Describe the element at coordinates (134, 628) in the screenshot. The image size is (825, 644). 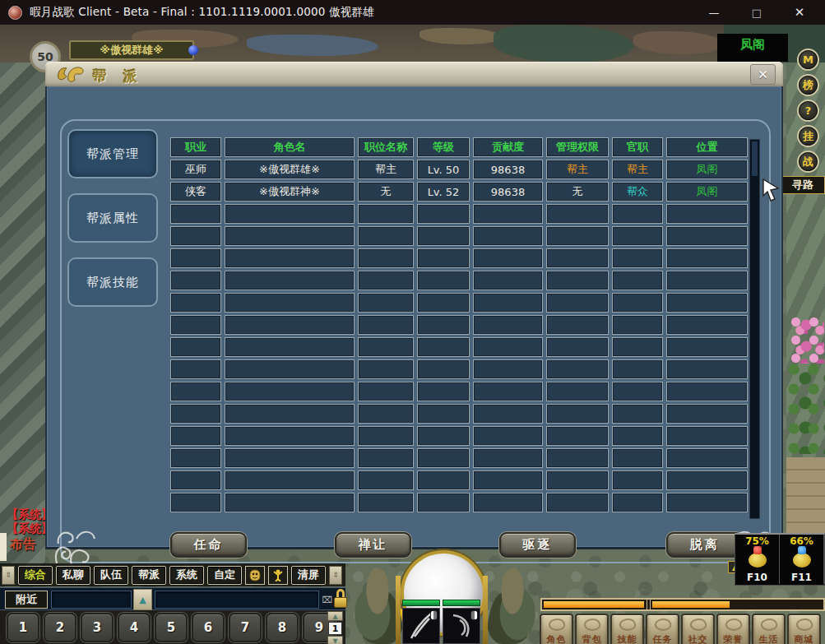
I see `hotkey-slot: 4` at that location.